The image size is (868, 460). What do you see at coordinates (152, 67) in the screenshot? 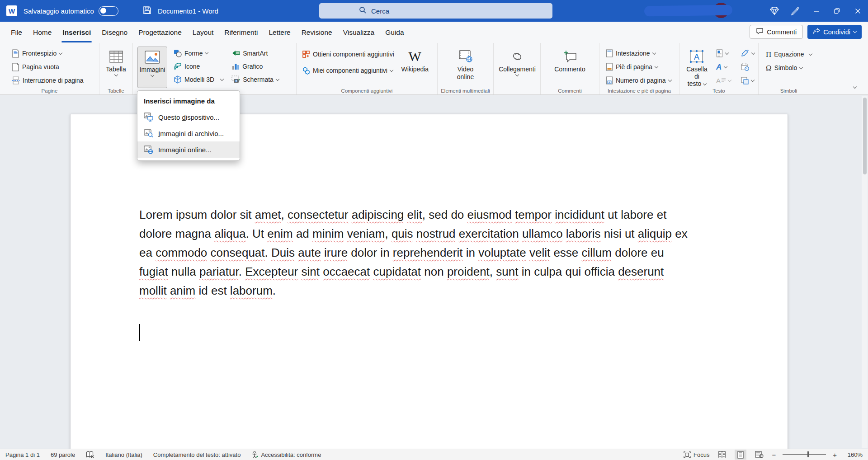
I see `immagini-button: Immagini` at bounding box center [152, 67].